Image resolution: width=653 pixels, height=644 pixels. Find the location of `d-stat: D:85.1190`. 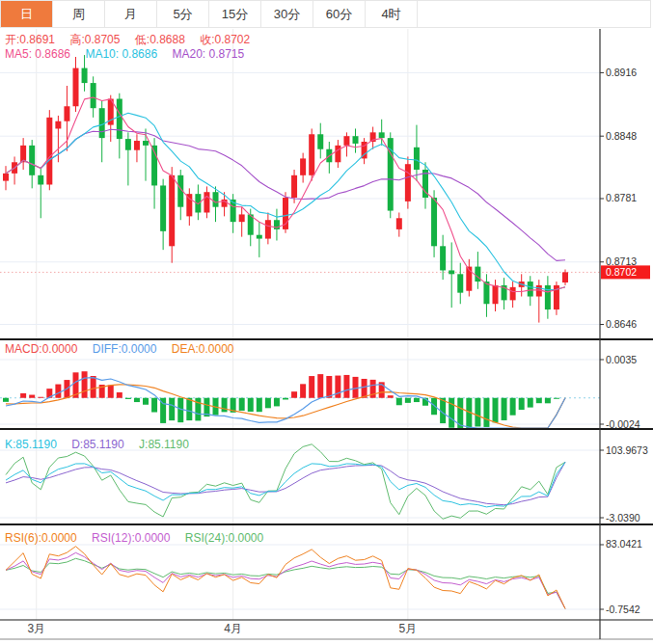

d-stat: D:85.1190 is located at coordinates (98, 444).